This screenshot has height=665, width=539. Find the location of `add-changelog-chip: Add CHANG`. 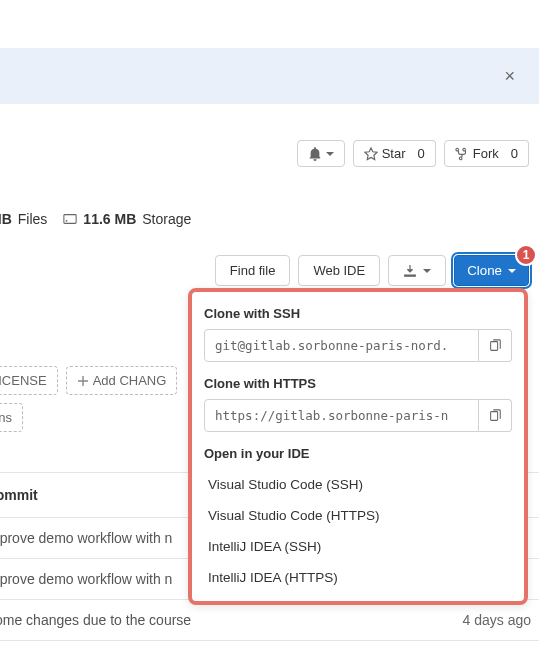

add-changelog-chip: Add CHANG is located at coordinates (122, 380).